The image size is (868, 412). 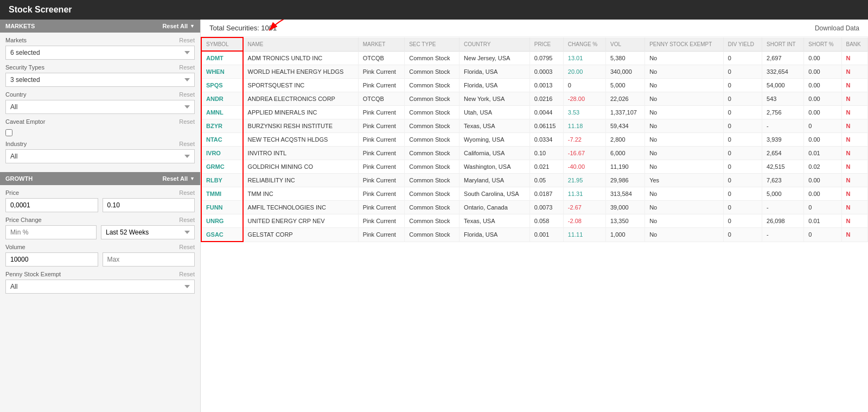 What do you see at coordinates (9, 132) in the screenshot?
I see `caveat-emptor-checkbox` at bounding box center [9, 132].